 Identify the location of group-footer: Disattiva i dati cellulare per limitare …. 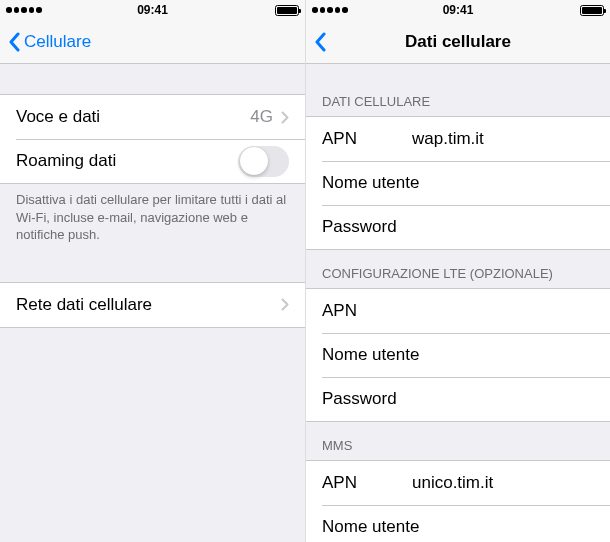
(152, 218).